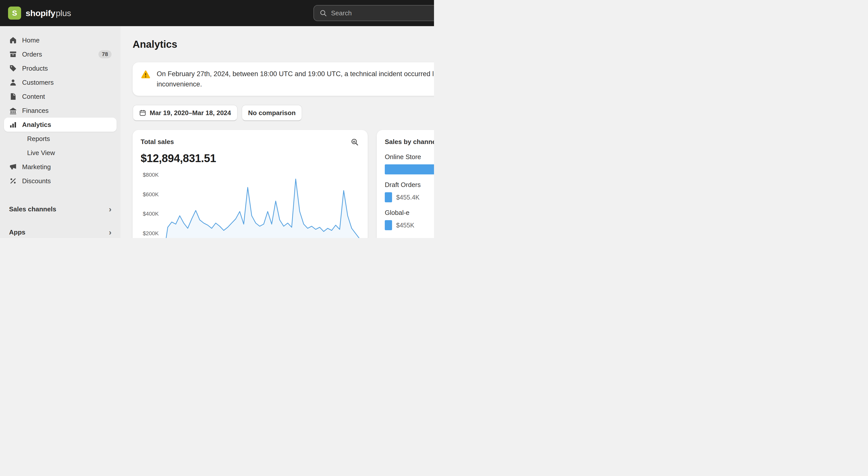  Describe the element at coordinates (409, 220) in the screenshot. I see `channel-row: Global-e $455K` at that location.